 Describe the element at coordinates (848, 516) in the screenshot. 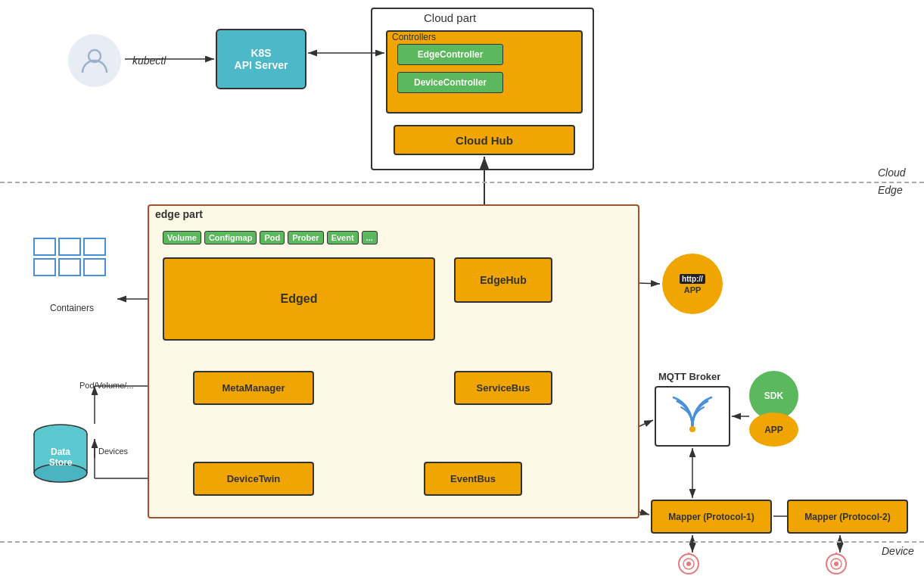

I see `mapper2-box: Mapper (Protocol-2)` at that location.